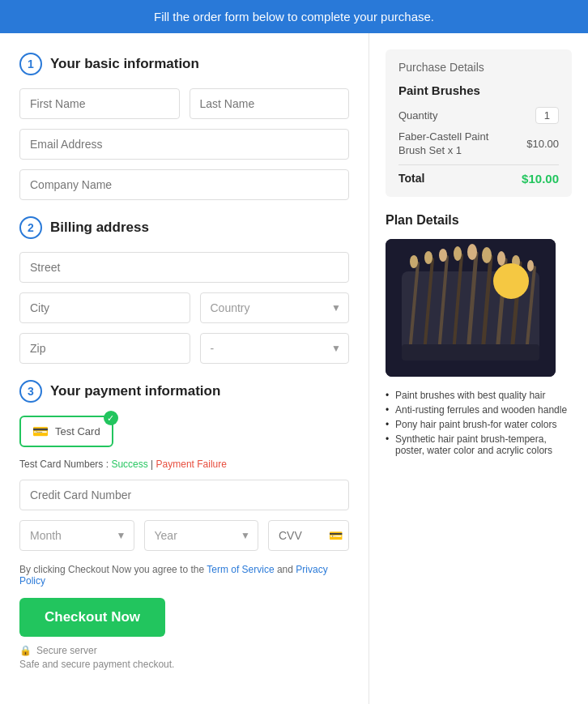 The width and height of the screenshot is (588, 704). I want to click on city-country-row: Country ▼, so click(185, 308).